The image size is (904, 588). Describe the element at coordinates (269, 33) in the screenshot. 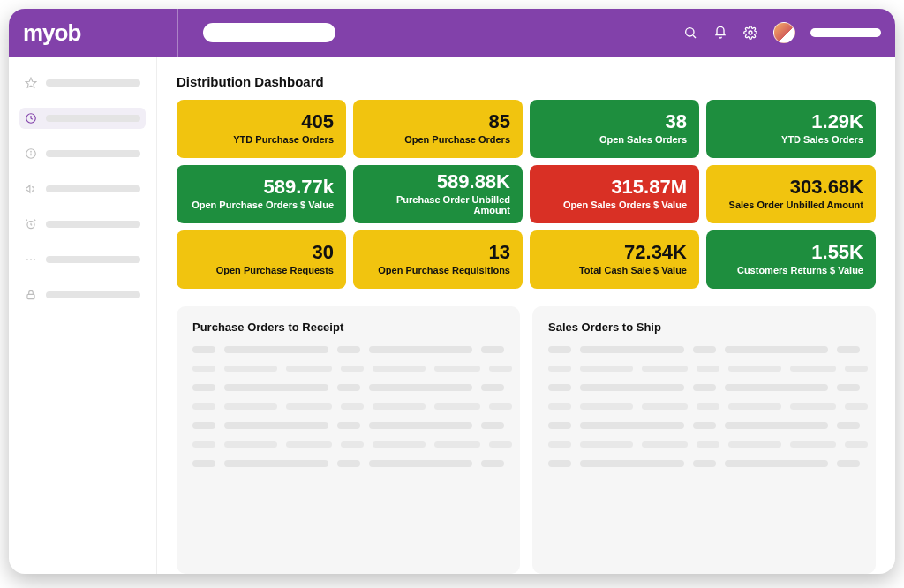

I see `search-input` at that location.